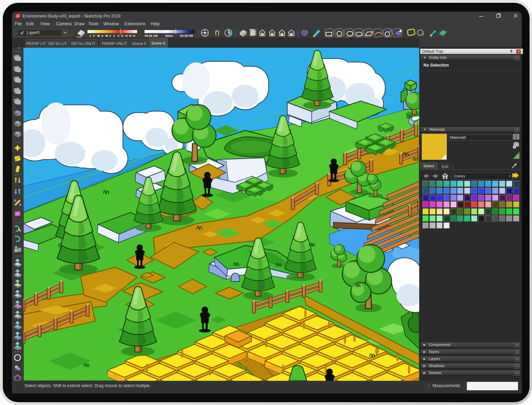  What do you see at coordinates (186, 36) in the screenshot?
I see `svg-text: 06:38 PM` at bounding box center [186, 36].